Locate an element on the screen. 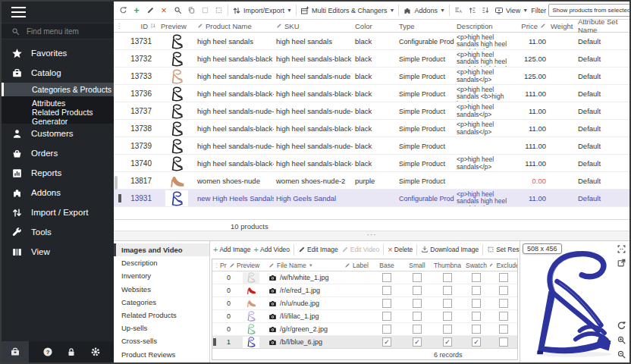 Image resolution: width=631 pixels, height=364 pixels. table-row: 13739 high heel sandals-nude-37high heel… is located at coordinates (372, 146).